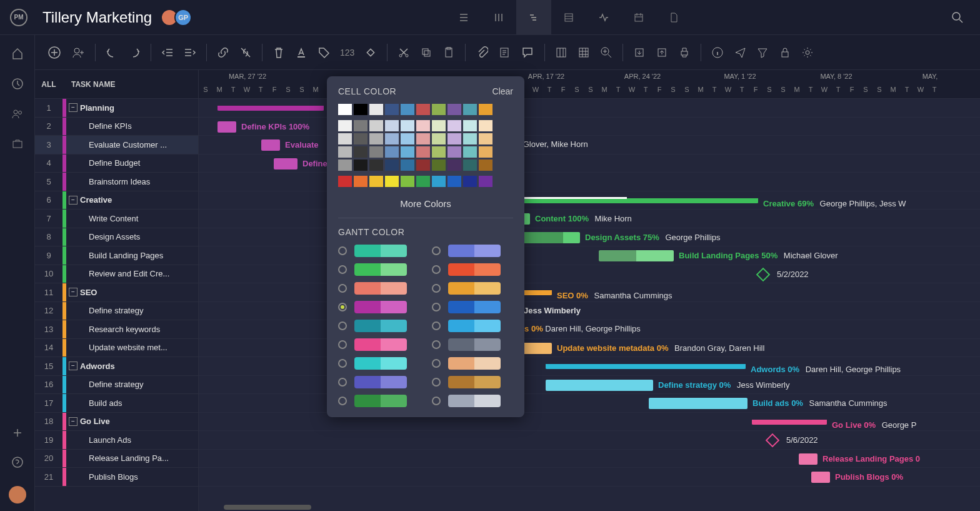  Describe the element at coordinates (246, 53) in the screenshot. I see `unlink-icon` at that location.